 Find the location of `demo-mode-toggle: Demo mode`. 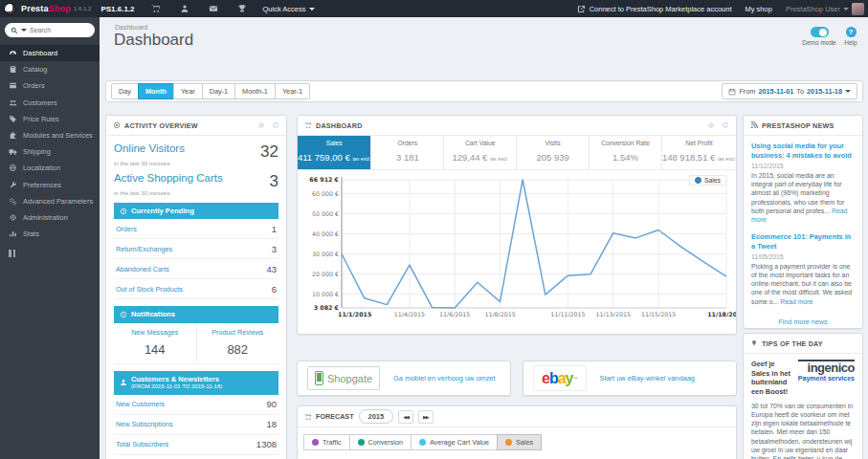

demo-mode-toggle: Demo mode is located at coordinates (819, 36).